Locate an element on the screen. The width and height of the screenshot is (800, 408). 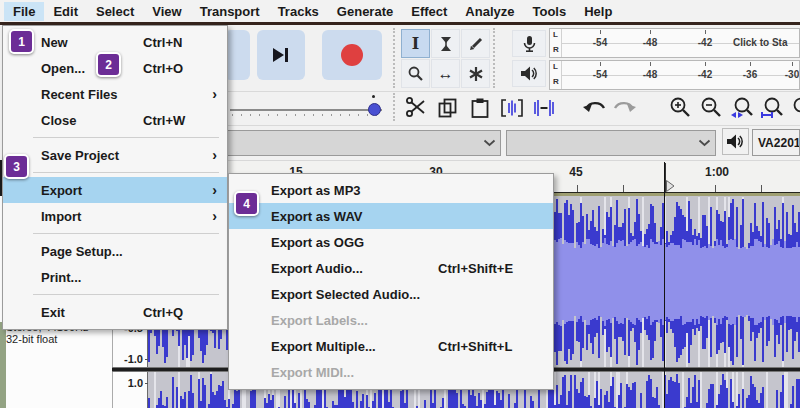
play-speed-slider-knob is located at coordinates (374, 110).